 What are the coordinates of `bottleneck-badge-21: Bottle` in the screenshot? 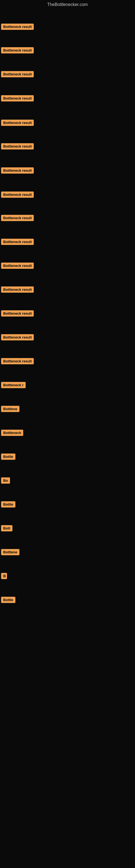 It's located at (8, 504).